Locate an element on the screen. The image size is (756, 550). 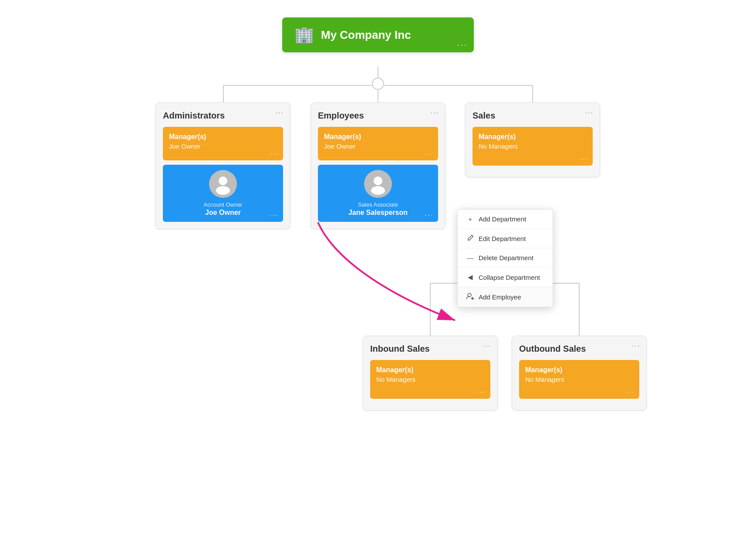
add-employee-icon is located at coordinates (470, 297).